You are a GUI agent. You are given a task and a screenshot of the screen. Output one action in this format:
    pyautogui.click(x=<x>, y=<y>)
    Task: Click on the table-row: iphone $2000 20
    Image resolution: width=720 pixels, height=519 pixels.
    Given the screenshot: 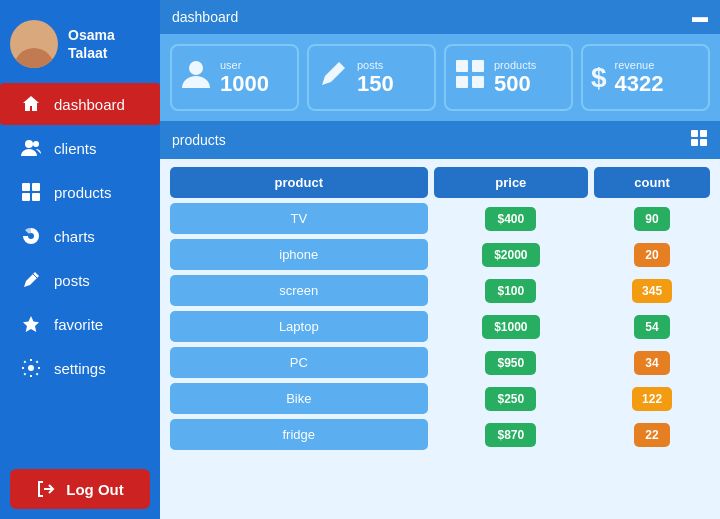 What is the action you would take?
    pyautogui.click(x=440, y=254)
    